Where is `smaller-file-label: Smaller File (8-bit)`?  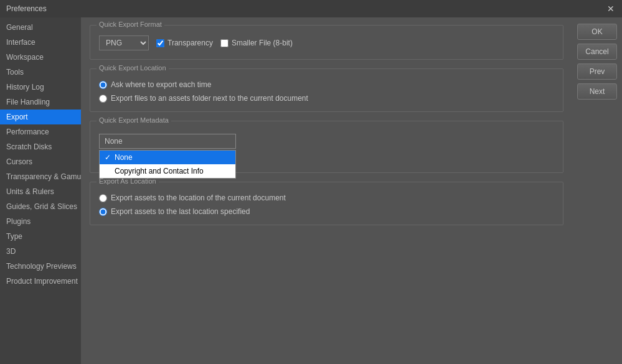
smaller-file-label: Smaller File (8-bit) is located at coordinates (262, 43).